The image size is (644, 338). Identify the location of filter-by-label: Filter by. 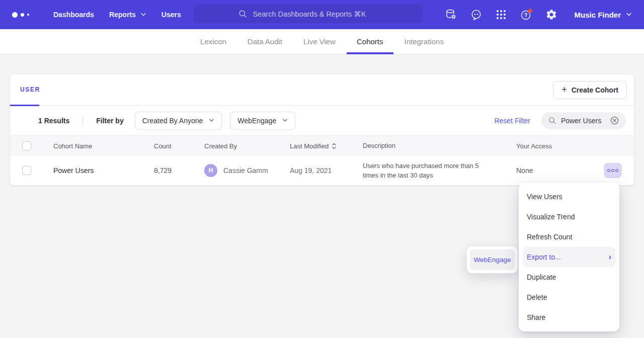
(110, 121).